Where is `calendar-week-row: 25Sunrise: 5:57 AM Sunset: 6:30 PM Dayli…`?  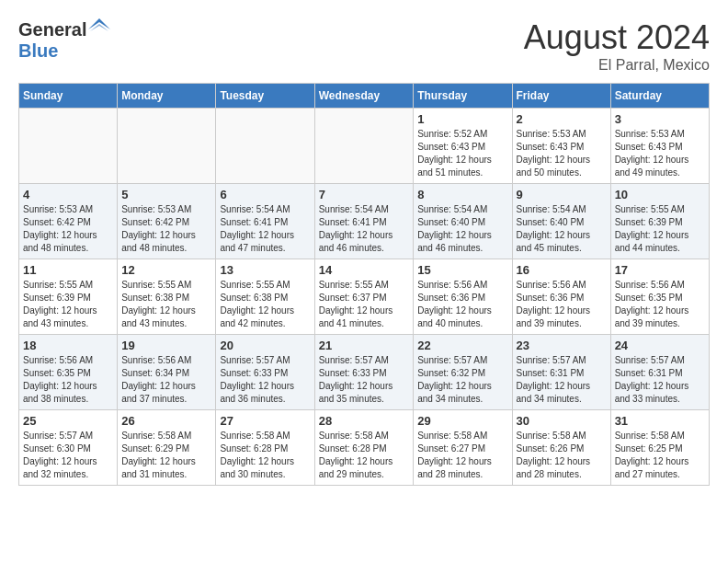
calendar-week-row: 25Sunrise: 5:57 AM Sunset: 6:30 PM Dayli… is located at coordinates (364, 448).